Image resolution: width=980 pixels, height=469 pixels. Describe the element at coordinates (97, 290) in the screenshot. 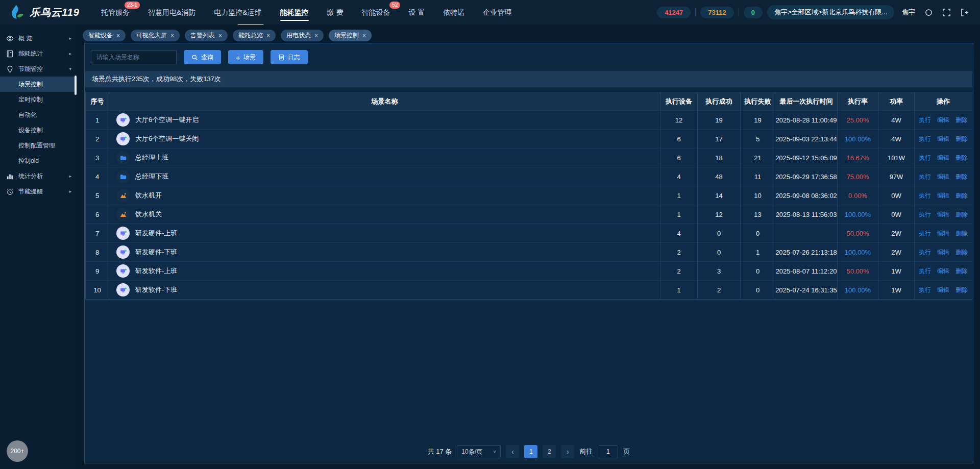

I see `row-index: 10` at that location.